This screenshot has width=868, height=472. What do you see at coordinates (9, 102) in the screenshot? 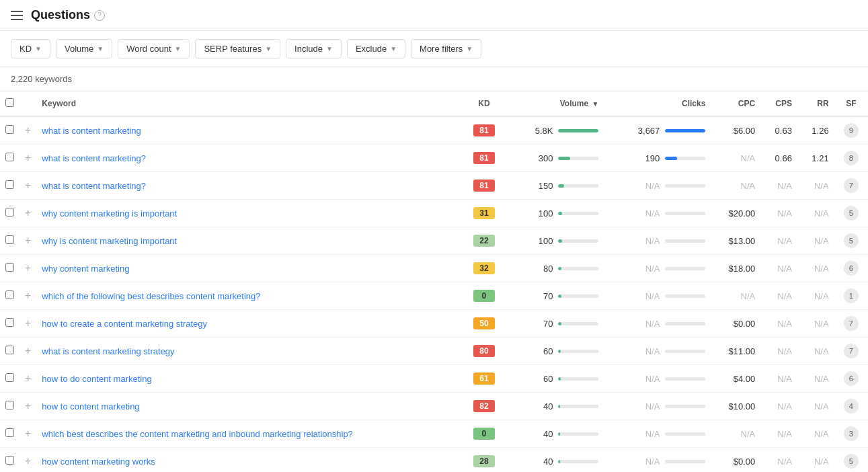
I see `select-all-checkbox` at bounding box center [9, 102].